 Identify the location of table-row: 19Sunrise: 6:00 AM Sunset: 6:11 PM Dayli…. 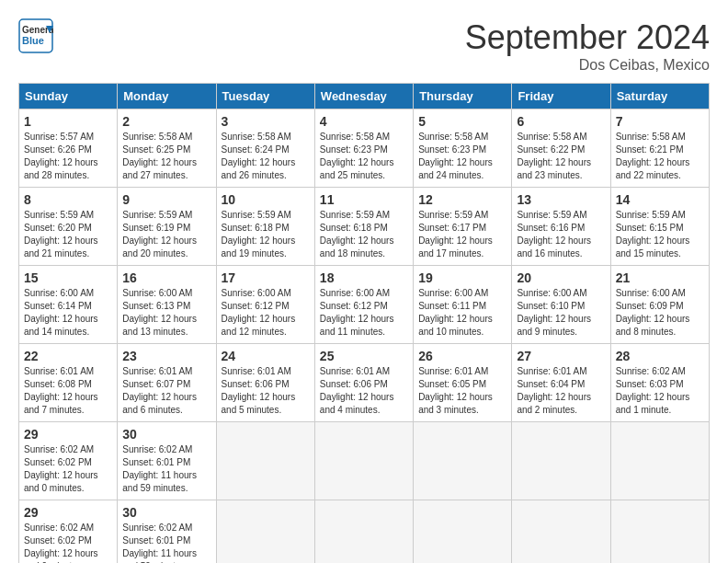
(463, 305).